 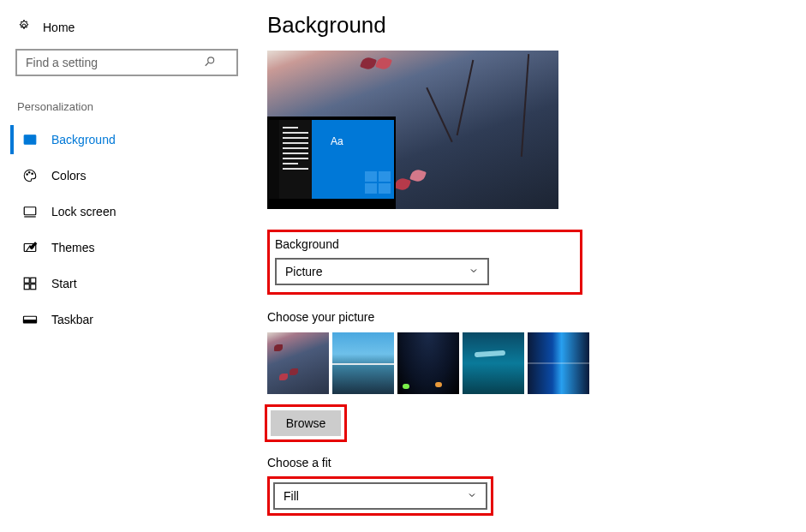 I want to click on browse-button: Browse, so click(x=306, y=423).